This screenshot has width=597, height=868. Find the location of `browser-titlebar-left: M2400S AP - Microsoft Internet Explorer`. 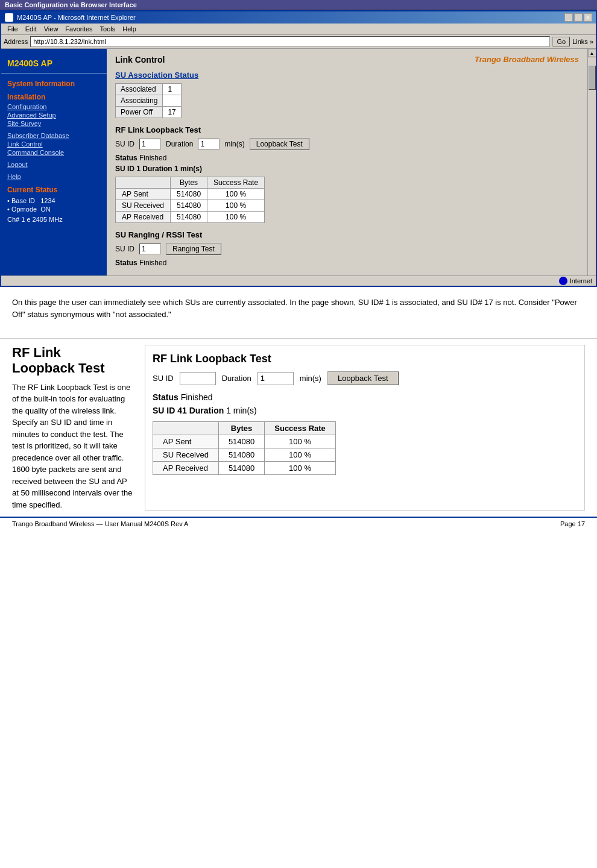

browser-titlebar-left: M2400S AP - Microsoft Internet Explorer is located at coordinates (70, 17).